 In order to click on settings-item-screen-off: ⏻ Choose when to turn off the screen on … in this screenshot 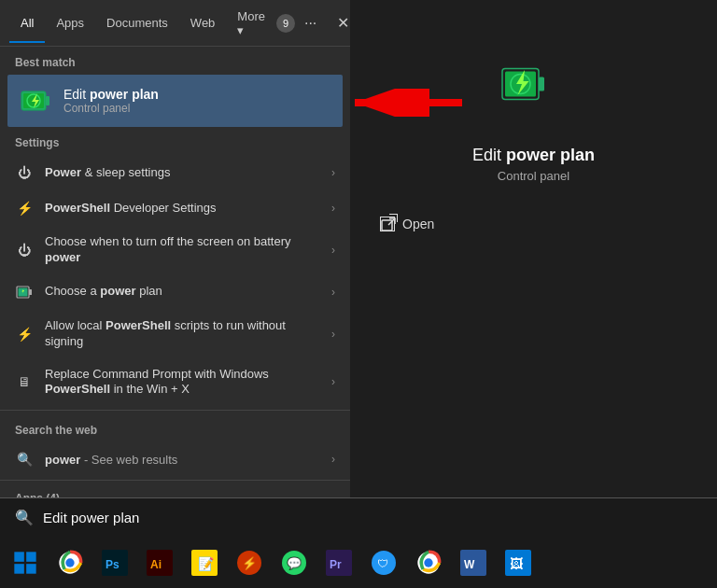, I will do `click(176, 250)`.